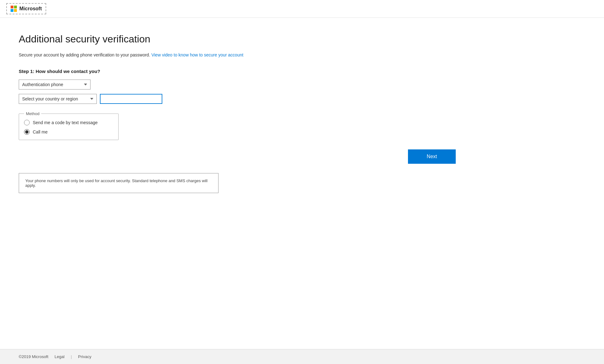  Describe the element at coordinates (27, 132) in the screenshot. I see `call-radio` at that location.